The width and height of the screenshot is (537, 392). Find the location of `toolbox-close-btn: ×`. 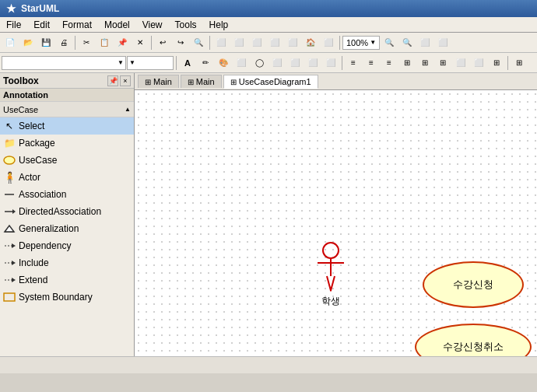

toolbox-close-btn: × is located at coordinates (125, 81).